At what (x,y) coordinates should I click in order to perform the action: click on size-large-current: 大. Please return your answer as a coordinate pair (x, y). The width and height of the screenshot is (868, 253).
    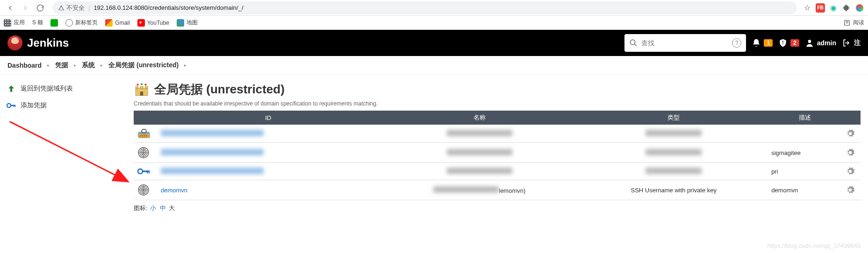
    Looking at the image, I should click on (172, 208).